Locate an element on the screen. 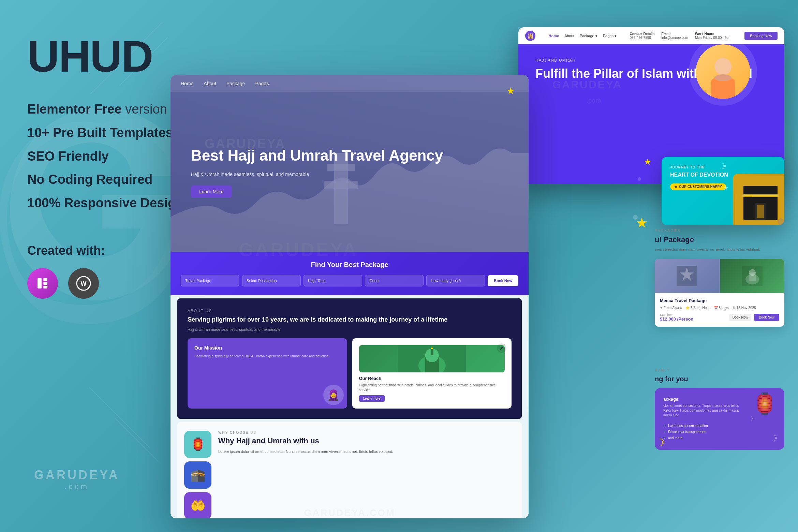  plan-feature-3: ✓ and more is located at coordinates (704, 438).